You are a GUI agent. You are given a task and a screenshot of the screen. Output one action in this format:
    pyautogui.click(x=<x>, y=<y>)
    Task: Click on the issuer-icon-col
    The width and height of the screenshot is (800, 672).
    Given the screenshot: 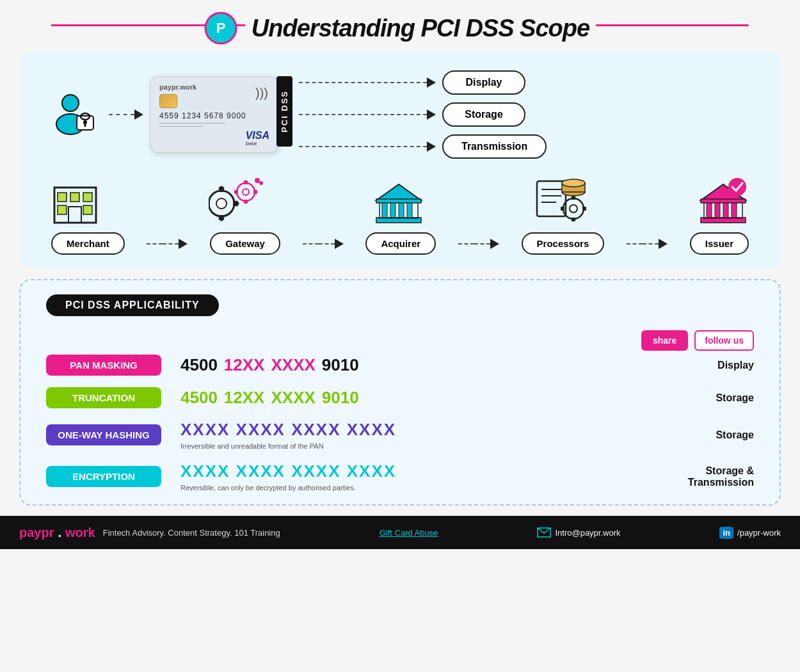 What is the action you would take?
    pyautogui.click(x=723, y=202)
    